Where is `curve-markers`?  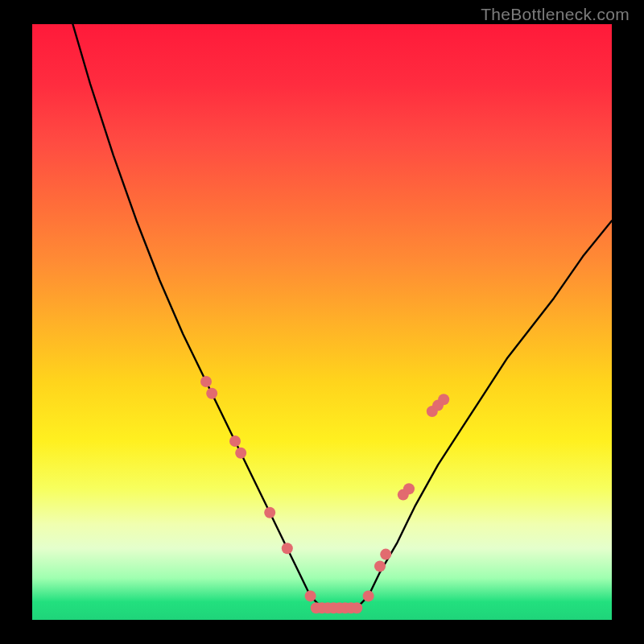 curve-markers is located at coordinates (325, 494).